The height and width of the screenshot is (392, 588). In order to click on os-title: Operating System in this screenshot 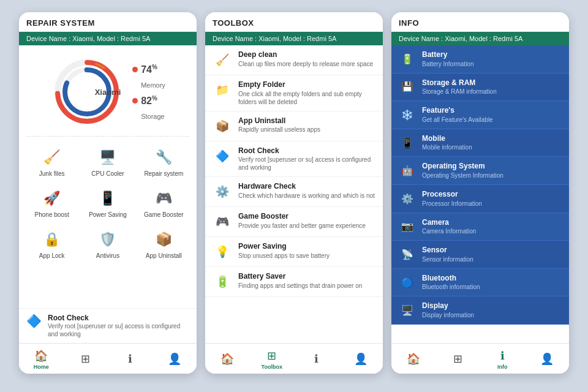, I will do `click(463, 167)`.